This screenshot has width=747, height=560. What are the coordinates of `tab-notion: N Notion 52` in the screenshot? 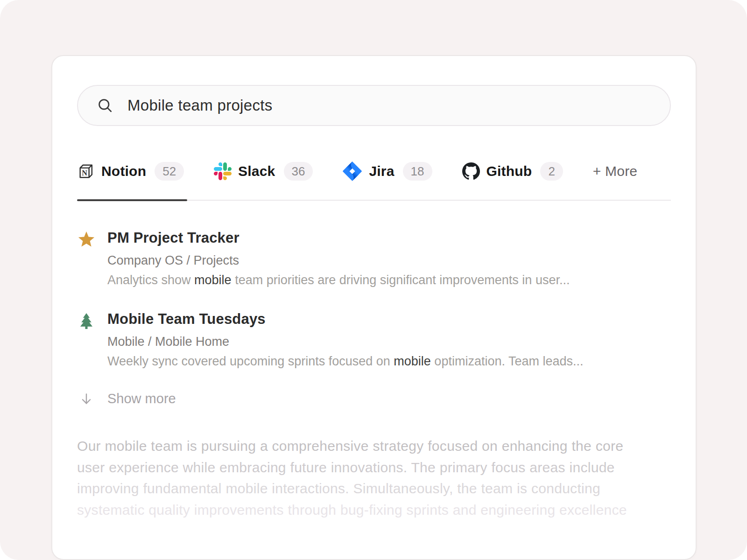 It's located at (131, 171).